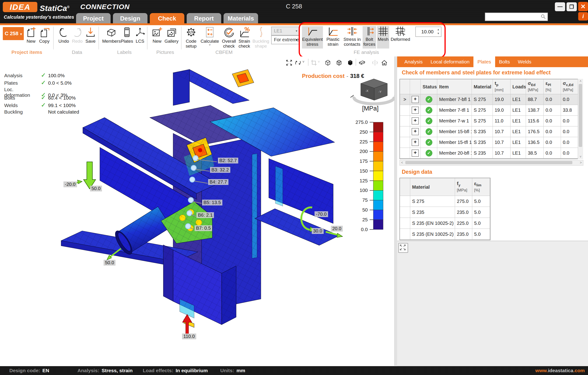  I want to click on tab-design: Design, so click(130, 18).